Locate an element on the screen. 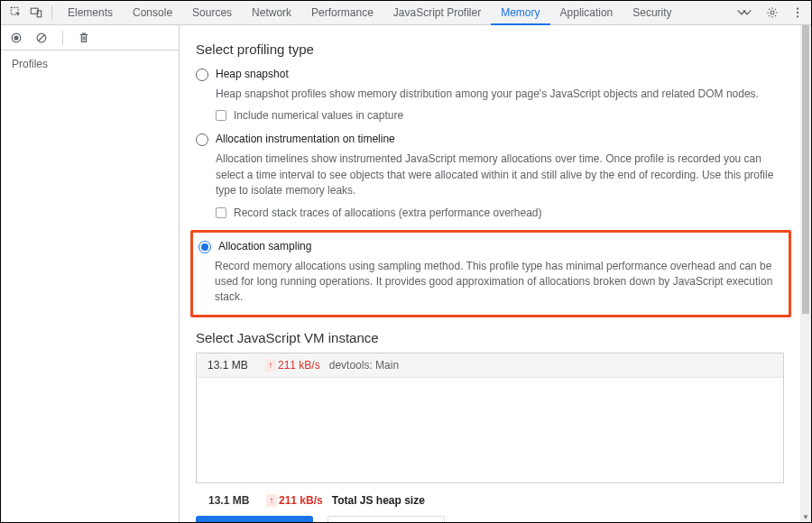  tab-elements: Elements is located at coordinates (90, 13).